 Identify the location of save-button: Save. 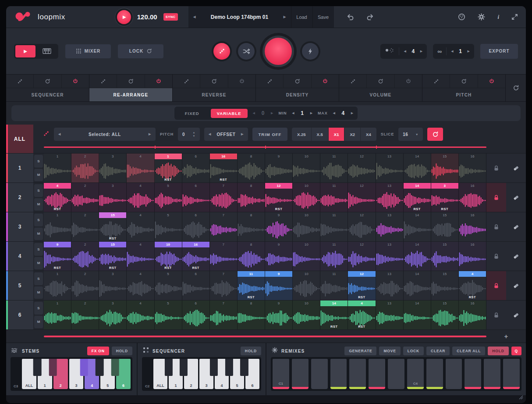
(323, 17).